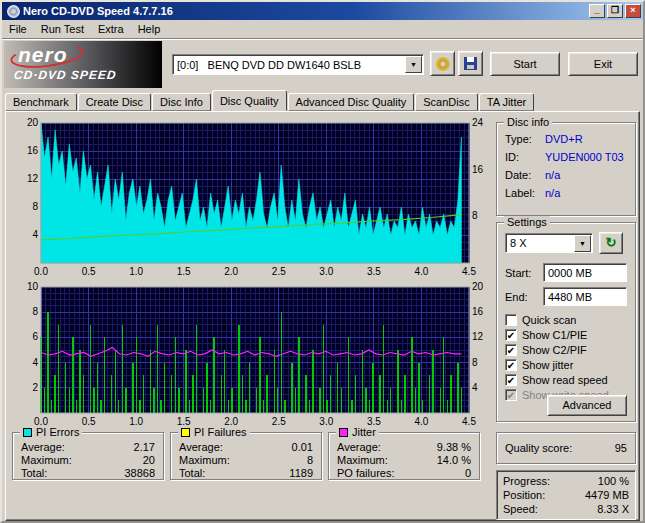 This screenshot has width=645, height=523. I want to click on start-field-label: Start:, so click(524, 273).